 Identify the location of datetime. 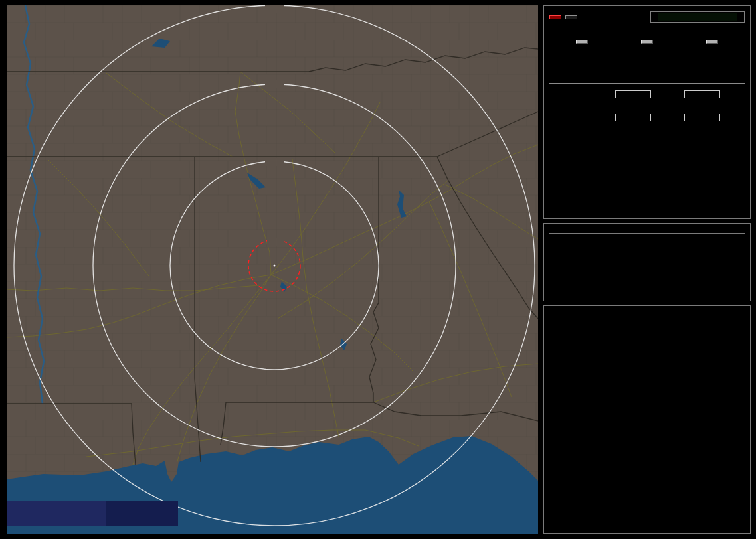
(647, 231).